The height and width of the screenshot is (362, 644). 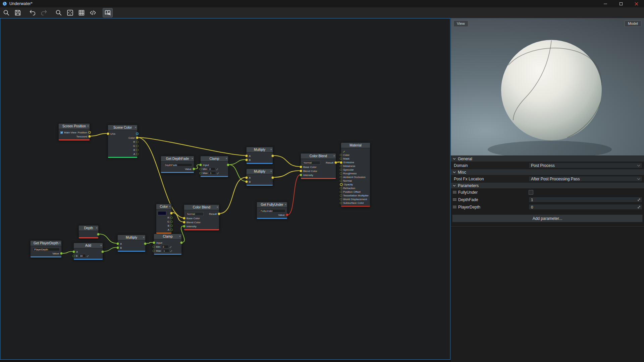 What do you see at coordinates (46, 243) in the screenshot?
I see `node-title: Get PlayerDepth×` at bounding box center [46, 243].